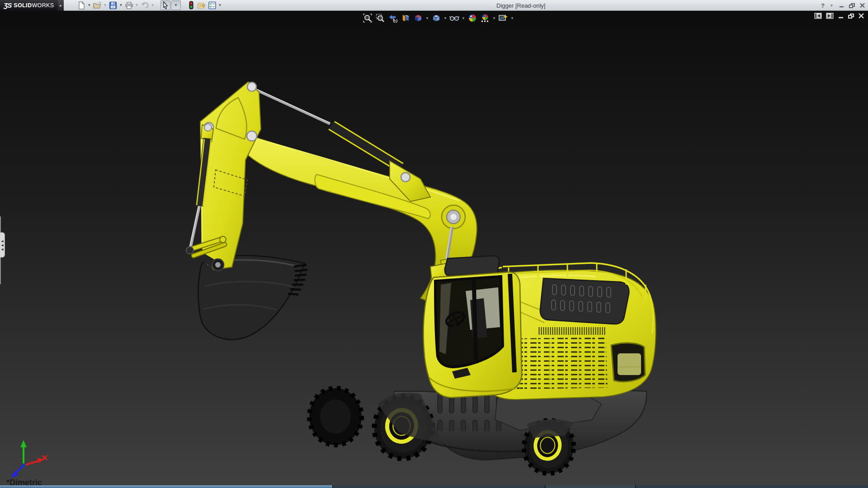  What do you see at coordinates (572, 331) in the screenshot?
I see `grille-band` at bounding box center [572, 331].